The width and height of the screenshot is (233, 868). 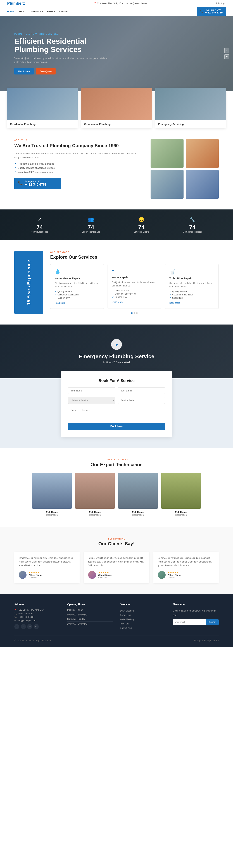 I want to click on card-body: Emergency Servicing →, so click(x=191, y=124).